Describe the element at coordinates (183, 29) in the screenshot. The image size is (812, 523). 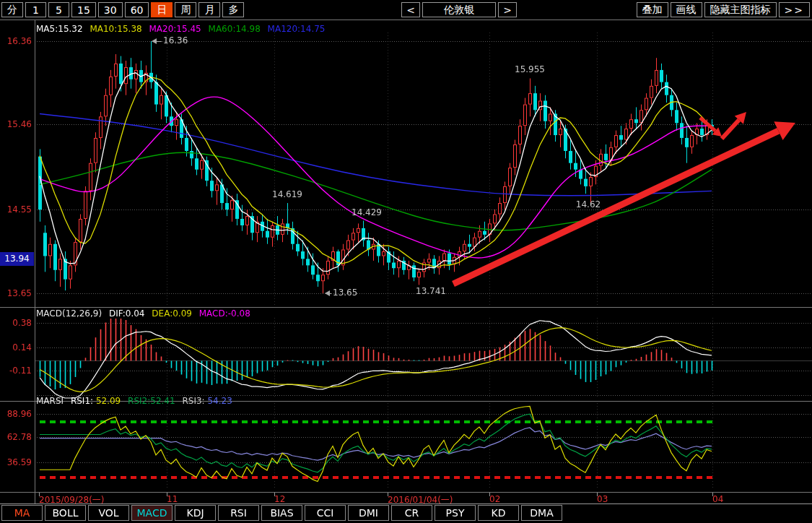
I see `ma-legend: MA5:15.32 MA10:15.38 MA20:15.45 MA60:14.…` at that location.